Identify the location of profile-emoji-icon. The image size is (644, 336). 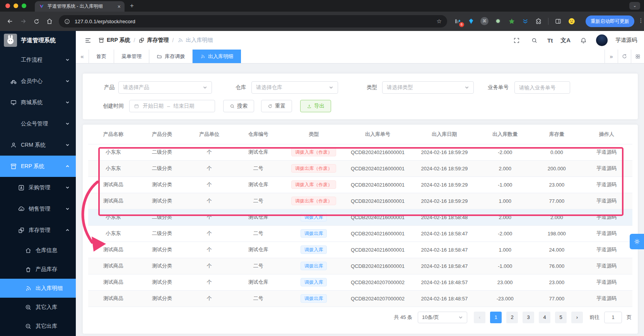
(572, 21).